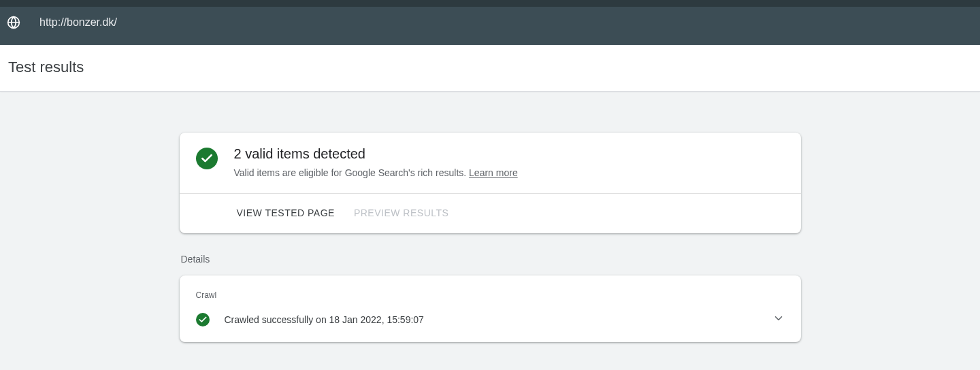 The image size is (980, 370). What do you see at coordinates (490, 295) in the screenshot?
I see `crawl-label: Crawl` at bounding box center [490, 295].